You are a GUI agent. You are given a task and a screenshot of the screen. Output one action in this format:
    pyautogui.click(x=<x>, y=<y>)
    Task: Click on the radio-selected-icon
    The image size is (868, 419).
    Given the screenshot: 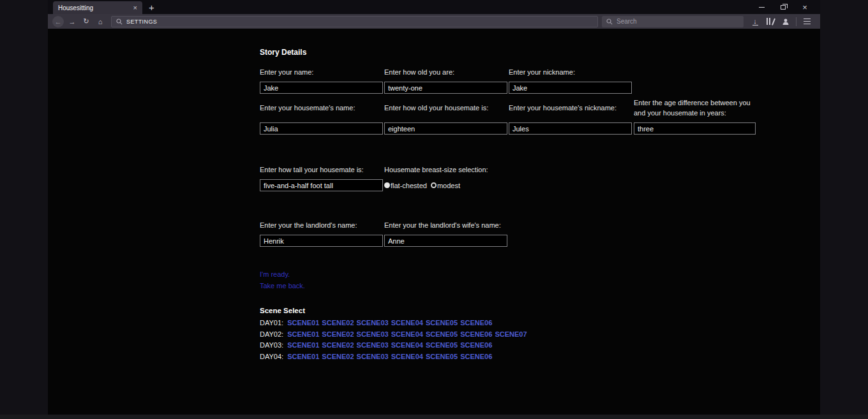 What is the action you would take?
    pyautogui.click(x=387, y=185)
    